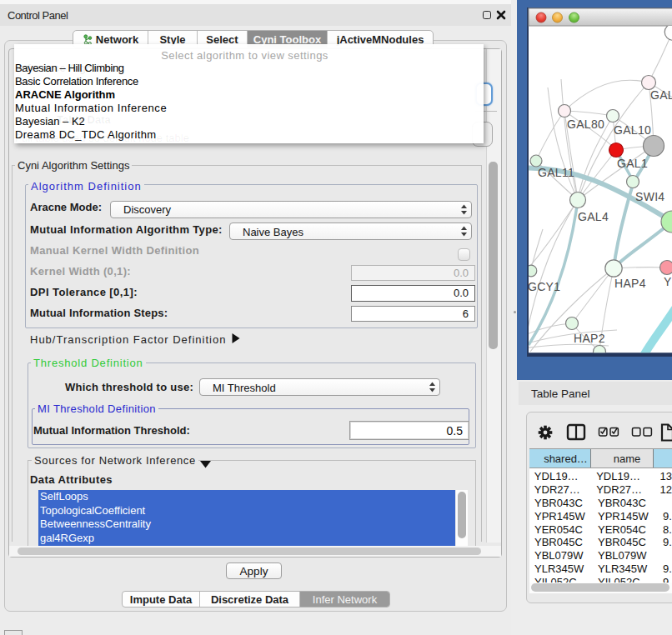 This screenshot has height=635, width=672. What do you see at coordinates (661, 95) in the screenshot?
I see `svg-text: GAL8` at bounding box center [661, 95].